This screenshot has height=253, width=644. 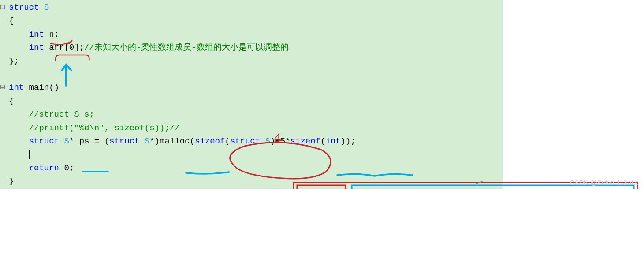 What do you see at coordinates (252, 48) in the screenshot?
I see `code-line: int arr[0];//未知大小的-柔性数组成员-数组的大小是可以调整的` at bounding box center [252, 48].